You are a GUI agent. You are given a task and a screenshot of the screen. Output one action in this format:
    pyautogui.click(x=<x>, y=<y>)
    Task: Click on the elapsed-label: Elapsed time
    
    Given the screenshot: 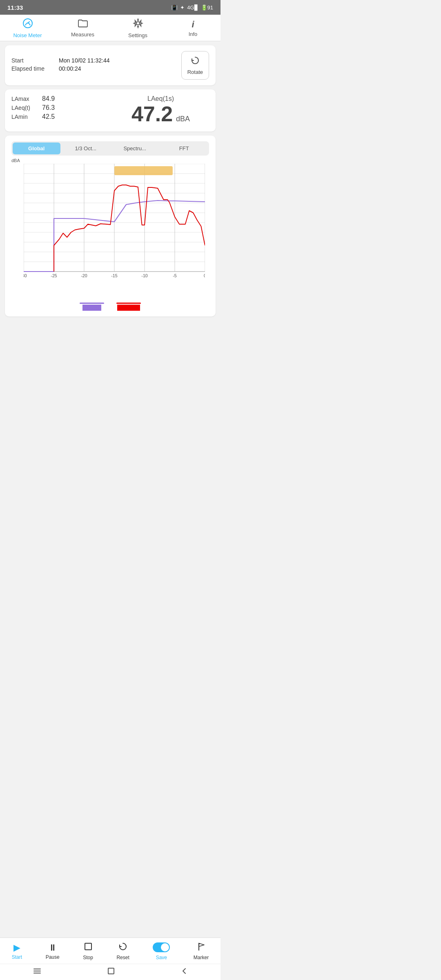 What is the action you would take?
    pyautogui.click(x=32, y=69)
    